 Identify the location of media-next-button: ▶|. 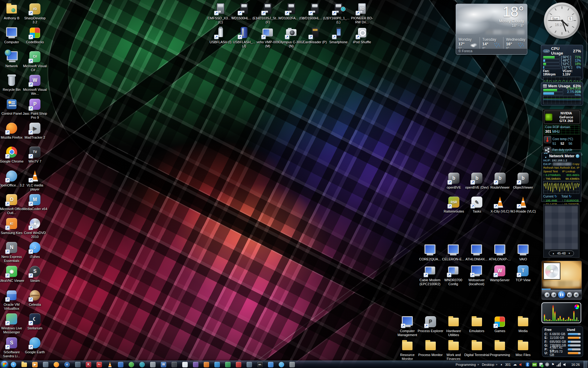
(570, 295).